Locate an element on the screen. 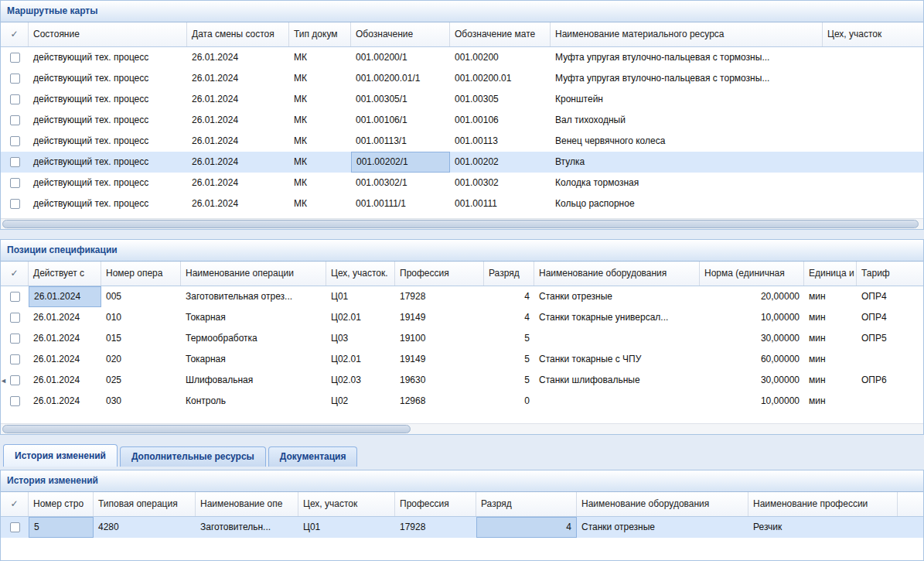 The width and height of the screenshot is (924, 561). cell: 4280 is located at coordinates (145, 528).